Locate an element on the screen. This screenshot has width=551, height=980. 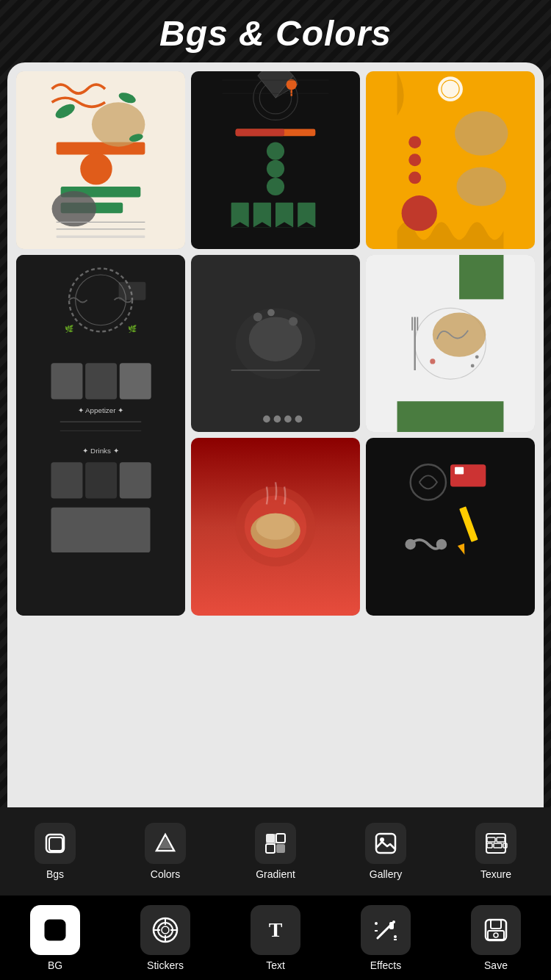
colors-icon is located at coordinates (165, 843).